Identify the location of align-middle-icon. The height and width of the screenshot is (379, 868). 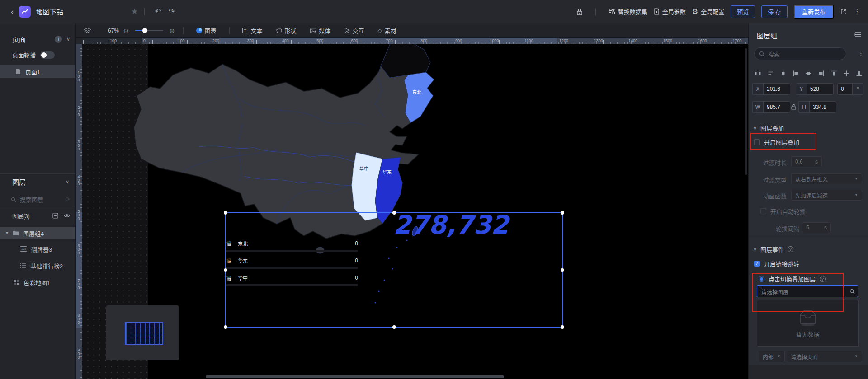
(846, 74).